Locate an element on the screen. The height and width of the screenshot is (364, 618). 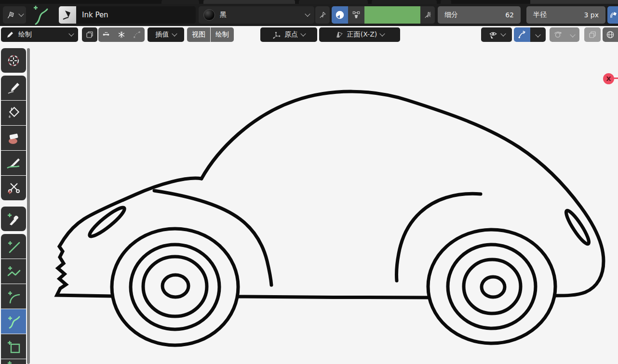
show-gizmo-toggle is located at coordinates (592, 35).